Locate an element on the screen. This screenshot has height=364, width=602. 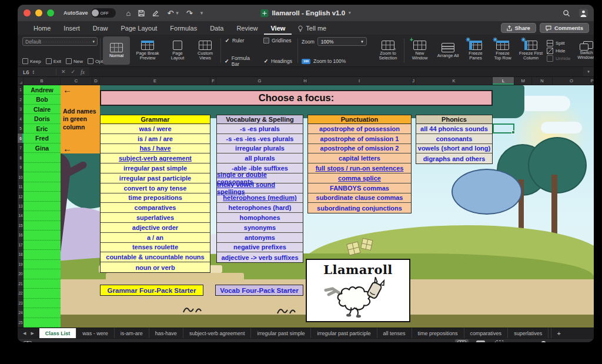
unhide-button: Unhide is located at coordinates (558, 59).